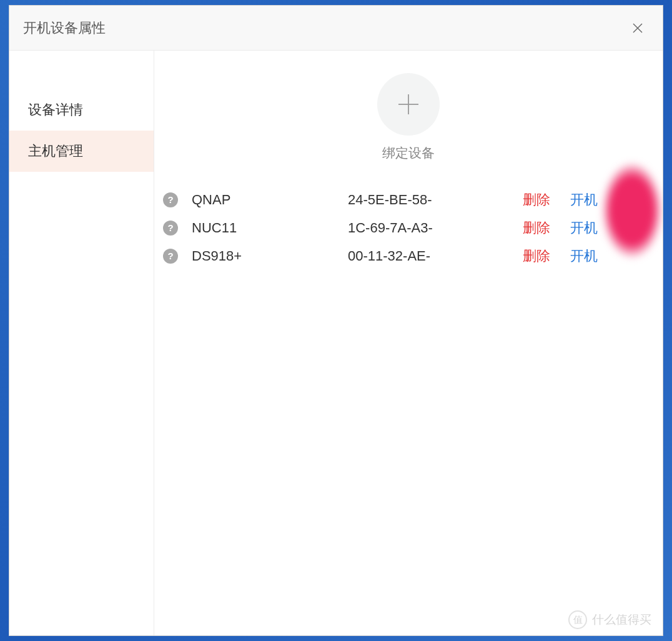 This screenshot has height=641, width=672. What do you see at coordinates (435, 200) in the screenshot?
I see `device-mac: 24-5E-BE-58-` at bounding box center [435, 200].